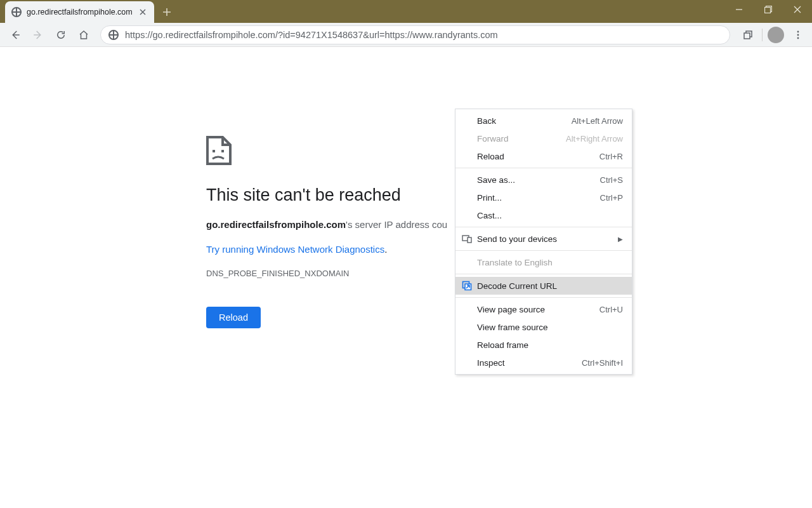 This screenshot has width=812, height=508. What do you see at coordinates (406, 11) in the screenshot?
I see `titlebar: go.redirectfailsfrompihole.com` at bounding box center [406, 11].